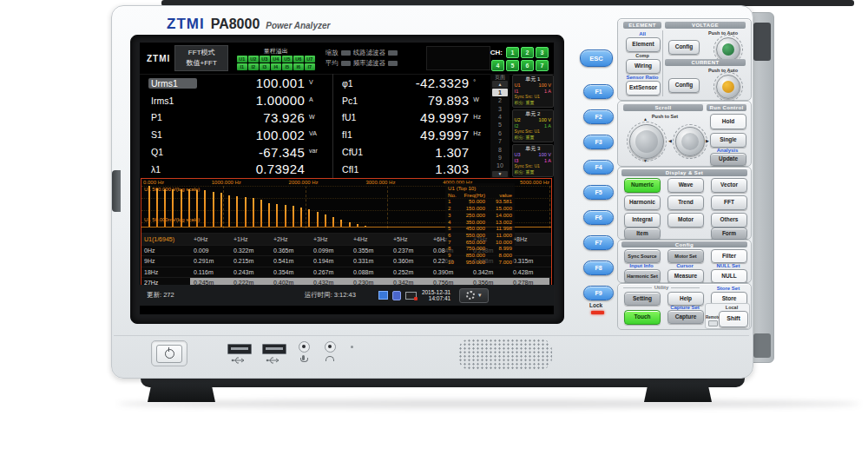  What do you see at coordinates (686, 299) in the screenshot?
I see `help-button: Help` at bounding box center [686, 299].